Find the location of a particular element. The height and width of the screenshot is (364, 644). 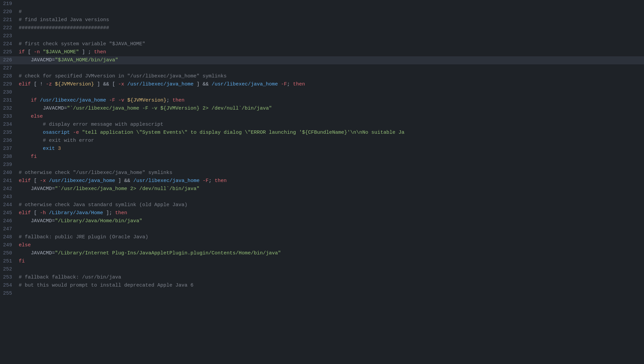

code-line: 240# otherwise check "/usr/libexec/java_… is located at coordinates (322, 173).